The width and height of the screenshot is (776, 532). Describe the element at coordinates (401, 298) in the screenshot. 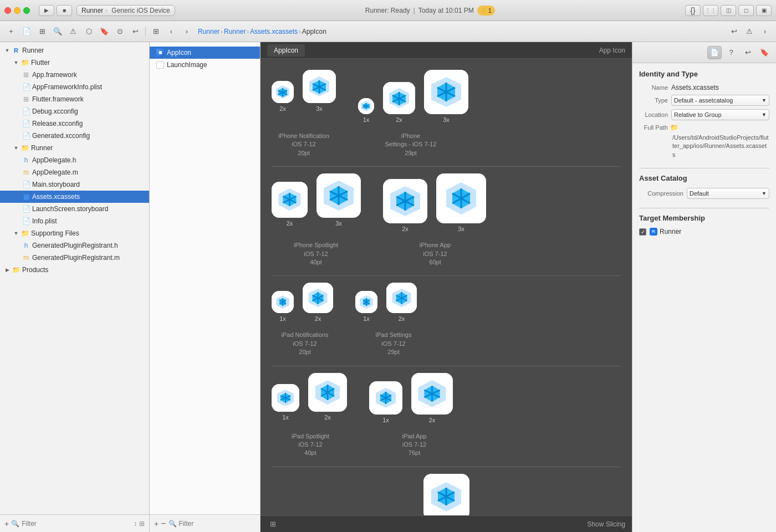

I see `ipad-settings-2x-box` at that location.